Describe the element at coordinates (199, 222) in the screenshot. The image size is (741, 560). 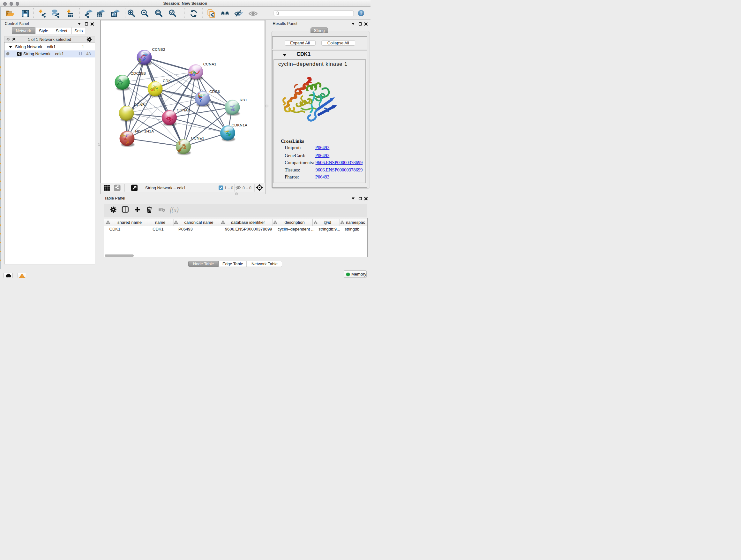
I see `svg-text: canonical name` at that location.